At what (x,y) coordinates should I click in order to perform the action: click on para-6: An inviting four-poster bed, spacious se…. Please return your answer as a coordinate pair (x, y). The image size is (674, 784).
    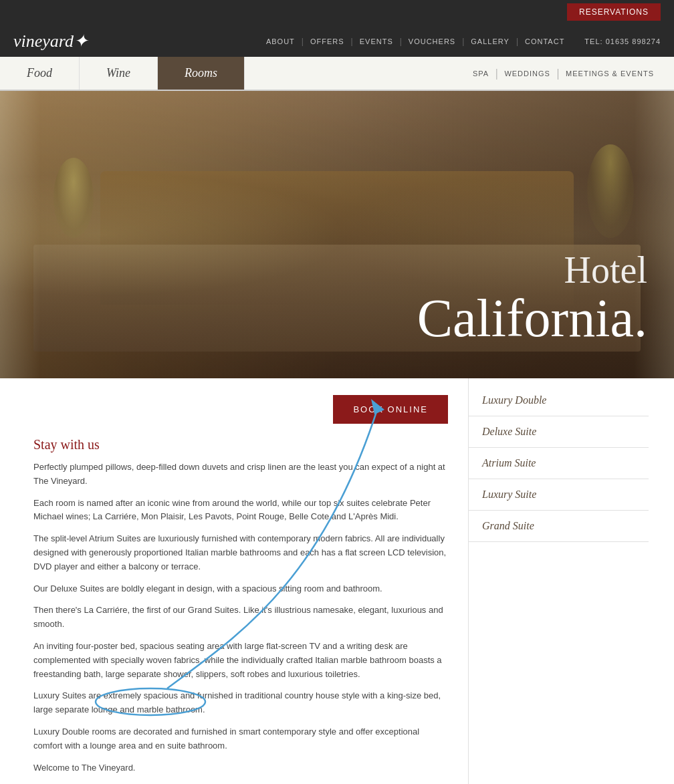
    Looking at the image, I should click on (241, 660).